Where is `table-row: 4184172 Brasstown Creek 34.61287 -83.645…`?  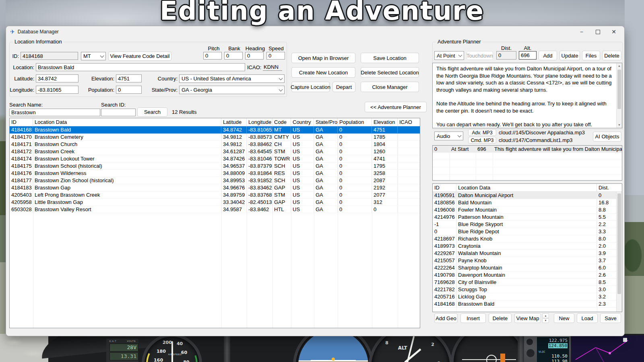 table-row: 4184172 Brasstown Creek 34.61287 -83.645… is located at coordinates (215, 152).